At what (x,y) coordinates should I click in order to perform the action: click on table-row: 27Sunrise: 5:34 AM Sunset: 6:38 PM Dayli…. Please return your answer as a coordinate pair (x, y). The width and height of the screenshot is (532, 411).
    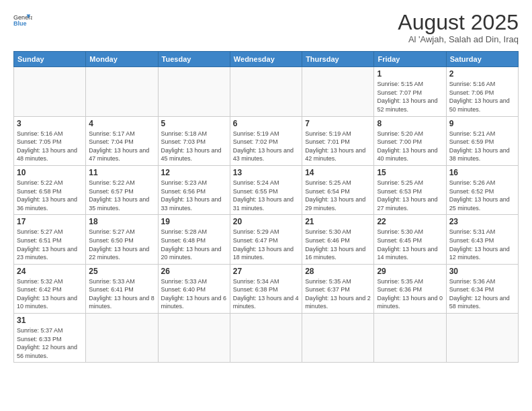
    Looking at the image, I should click on (266, 289).